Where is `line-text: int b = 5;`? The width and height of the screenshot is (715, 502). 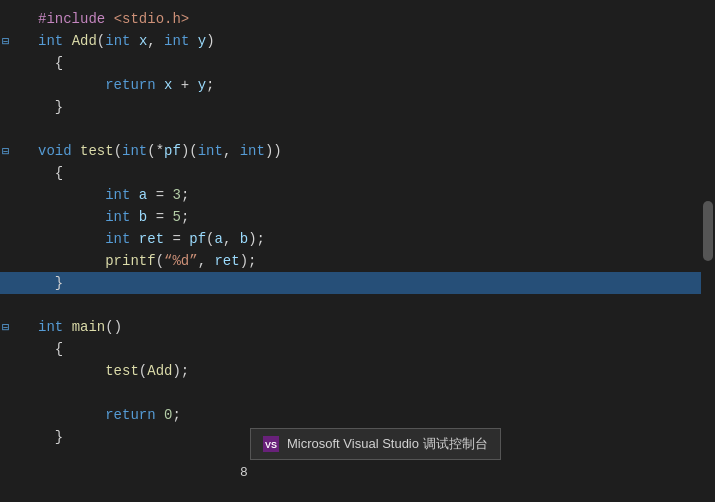
line-text: int b = 5; is located at coordinates (110, 217).